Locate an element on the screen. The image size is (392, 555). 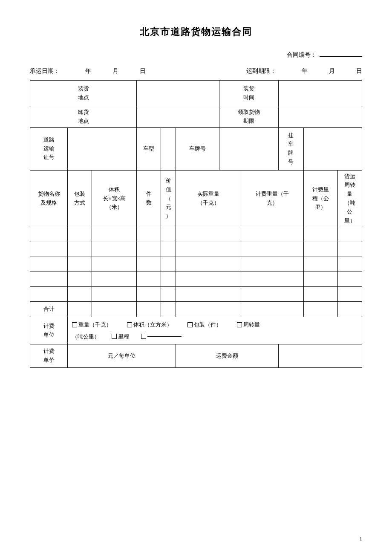
freight-turnover-label: 货运 周转 量 （吨 公 里） is located at coordinates (349, 199).